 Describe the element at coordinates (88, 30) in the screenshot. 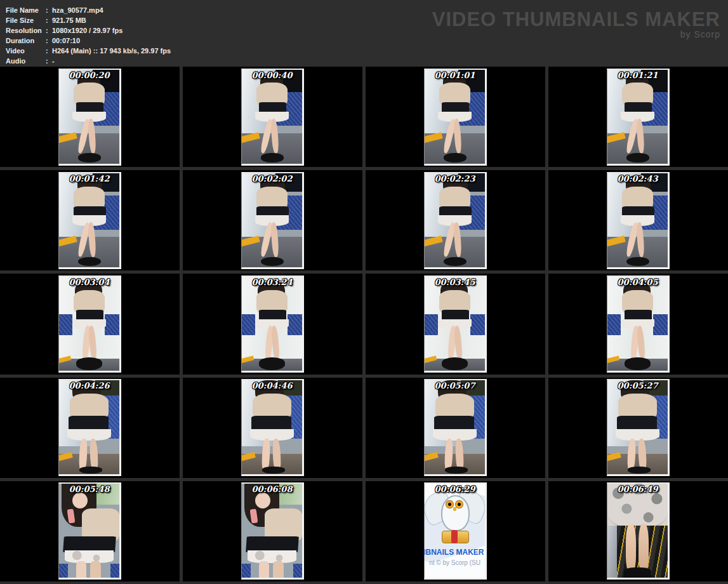

I see `metadata-value: 1080x1920 / 29.97 fps` at that location.